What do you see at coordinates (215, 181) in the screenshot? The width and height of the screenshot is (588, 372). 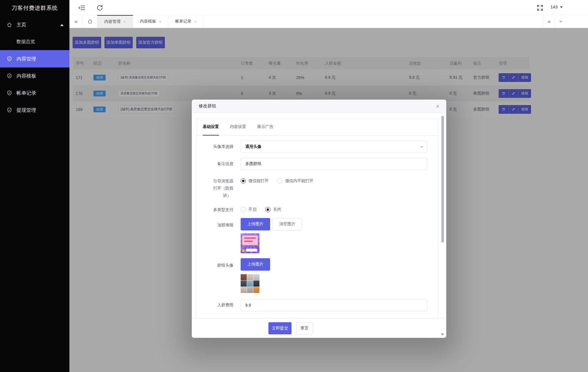 I see `label-line: 引导浏览器` at bounding box center [215, 181].